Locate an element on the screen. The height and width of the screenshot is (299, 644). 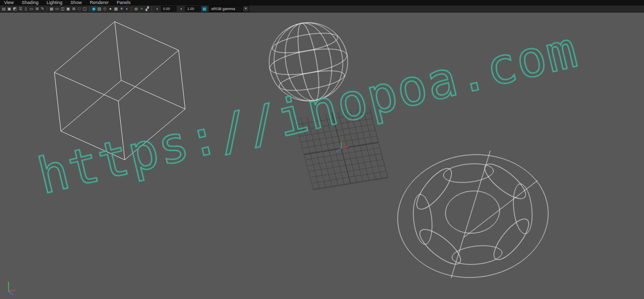
menu-view: View is located at coordinates (9, 3).